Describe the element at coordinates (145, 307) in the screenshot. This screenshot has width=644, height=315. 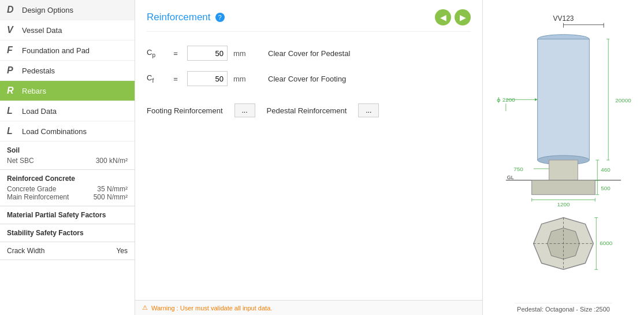
I see `warning-icon: ⚠` at that location.